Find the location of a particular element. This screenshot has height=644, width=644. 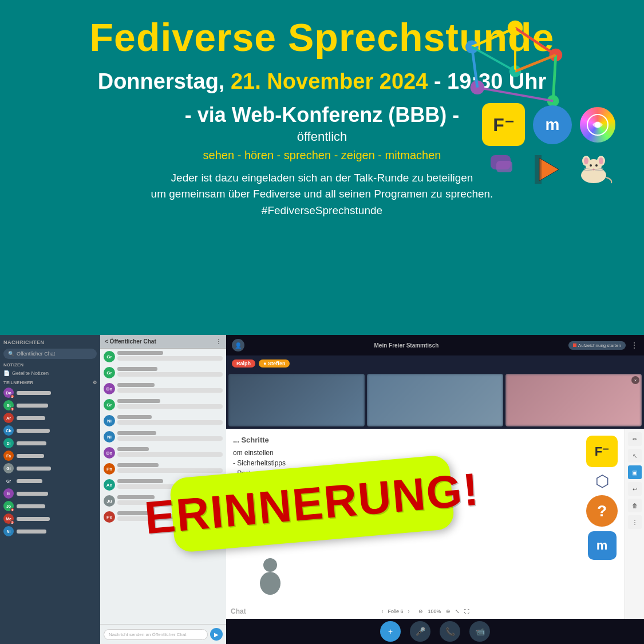

bbb-video-thumbs: × is located at coordinates (435, 400).